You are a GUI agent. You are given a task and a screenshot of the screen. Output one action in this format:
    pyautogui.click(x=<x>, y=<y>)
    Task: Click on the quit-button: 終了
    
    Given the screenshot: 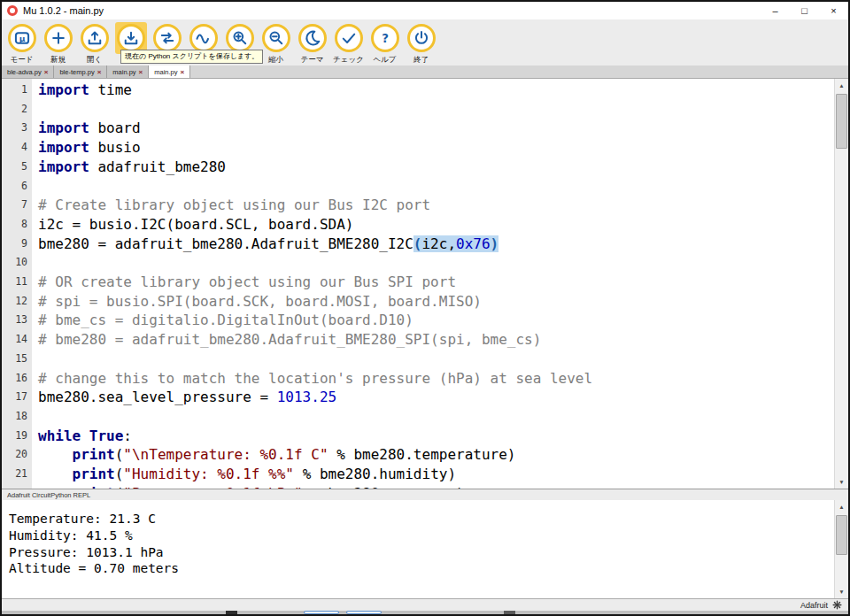 What is the action you would take?
    pyautogui.click(x=421, y=42)
    